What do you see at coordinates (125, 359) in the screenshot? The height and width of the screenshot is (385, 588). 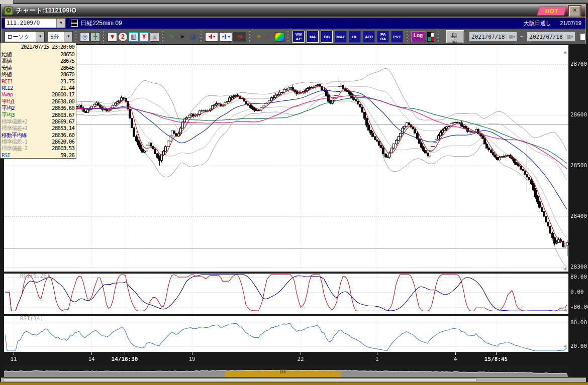 I see `time-axis-label: 14/16:30` at bounding box center [125, 359].